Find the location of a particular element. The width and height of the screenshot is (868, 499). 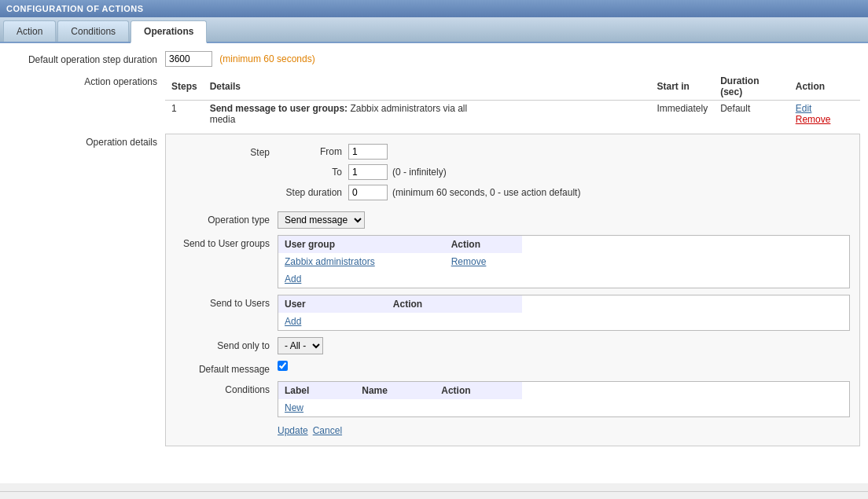

ug-remove-link: Remove is located at coordinates (469, 262).